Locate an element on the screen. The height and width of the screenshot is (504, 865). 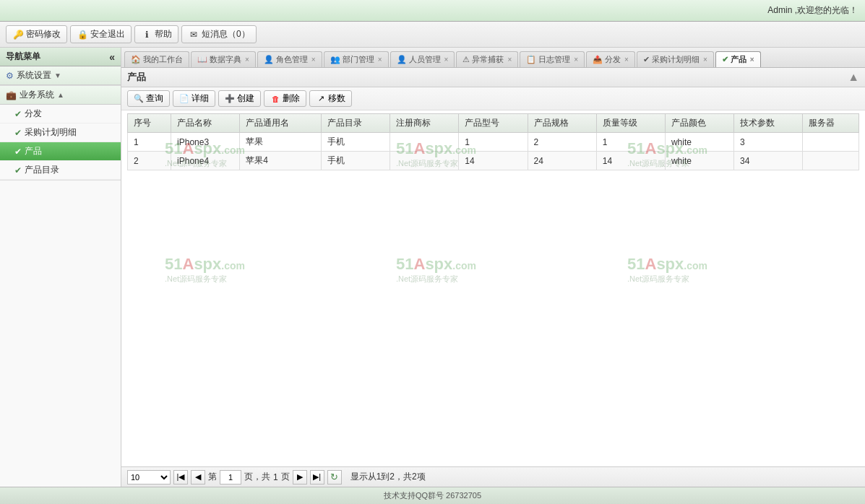
sidebar-section-business: 💼 业务系统 ▲ ✔ 分发 ✔ 采购计划明细 ✔ 产品 ✔ 产品目录 is located at coordinates (61, 133).